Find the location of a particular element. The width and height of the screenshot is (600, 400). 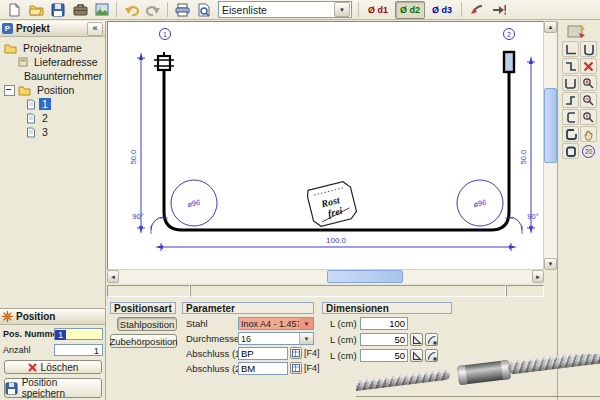

dim-bottom-label: 100.0 is located at coordinates (336, 240).